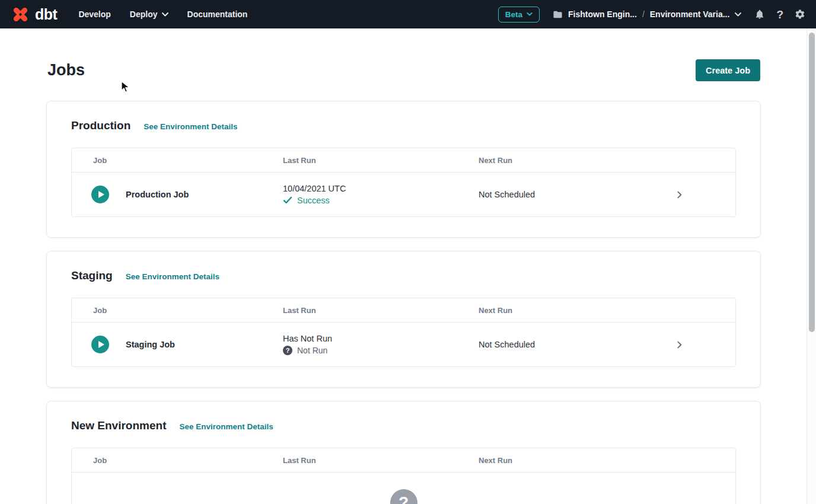 This screenshot has height=504, width=816. I want to click on nav-item-documentation: Documentation, so click(218, 14).